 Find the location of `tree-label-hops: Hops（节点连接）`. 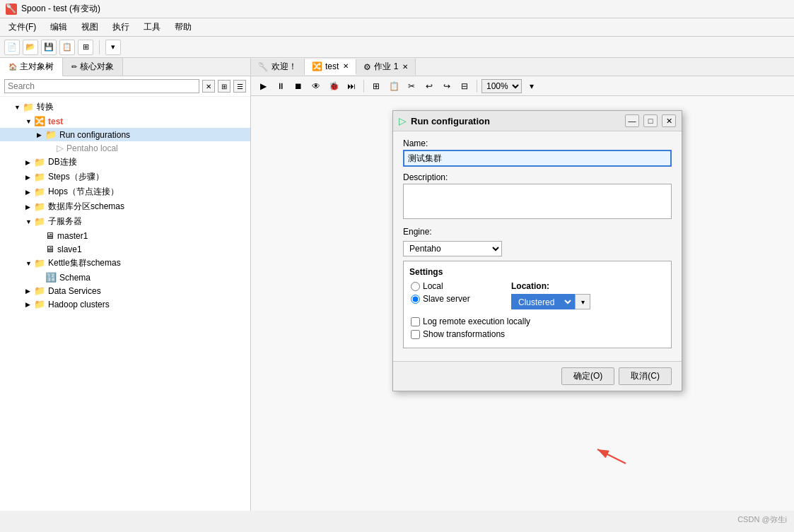

tree-label-hops: Hops（节点连接） is located at coordinates (83, 192).